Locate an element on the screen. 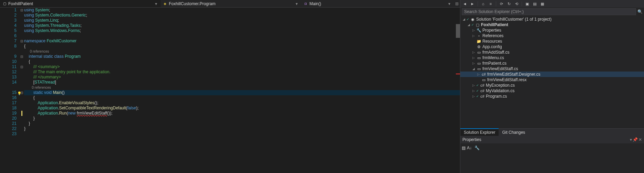  tree-item: ▷▭frmPatient.cs is located at coordinates (552, 63).